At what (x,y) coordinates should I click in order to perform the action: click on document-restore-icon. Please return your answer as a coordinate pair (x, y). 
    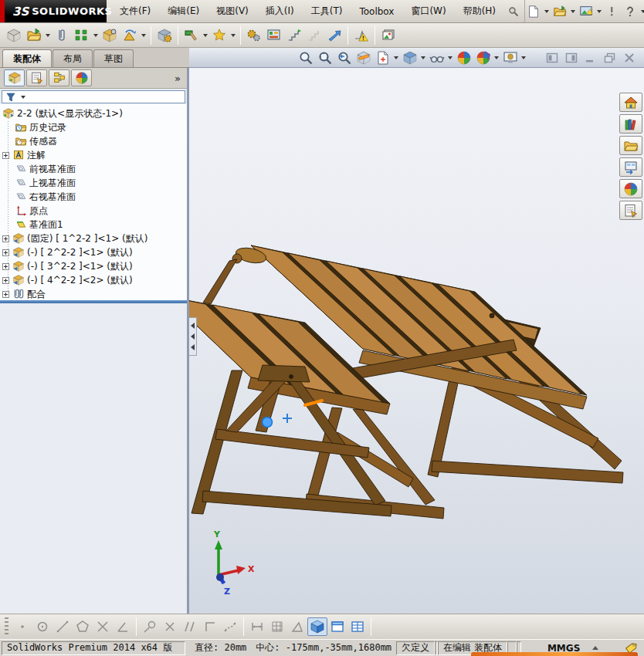
    Looking at the image, I should click on (610, 58).